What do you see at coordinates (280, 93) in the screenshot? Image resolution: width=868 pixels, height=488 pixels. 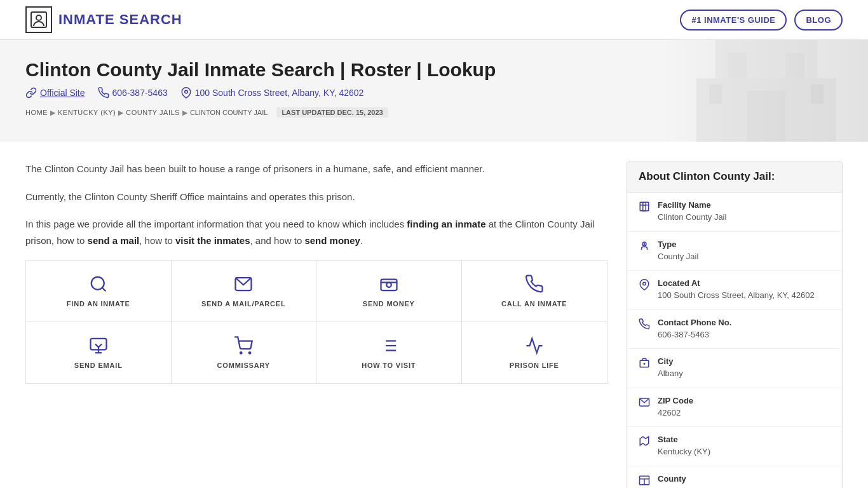 I see `address-text: 100 South Cross Street, Albany, KY, 4260…` at bounding box center [280, 93].